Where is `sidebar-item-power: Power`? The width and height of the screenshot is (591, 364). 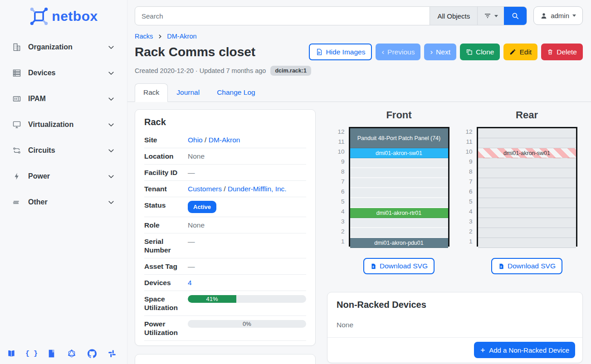
sidebar-item-power: Power is located at coordinates (63, 176).